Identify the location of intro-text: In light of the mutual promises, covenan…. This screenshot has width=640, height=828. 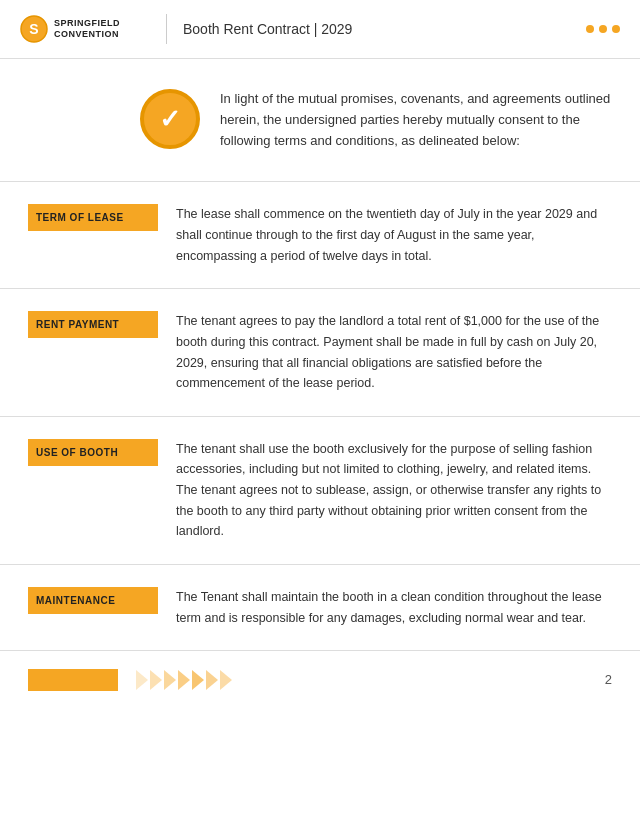
(416, 120).